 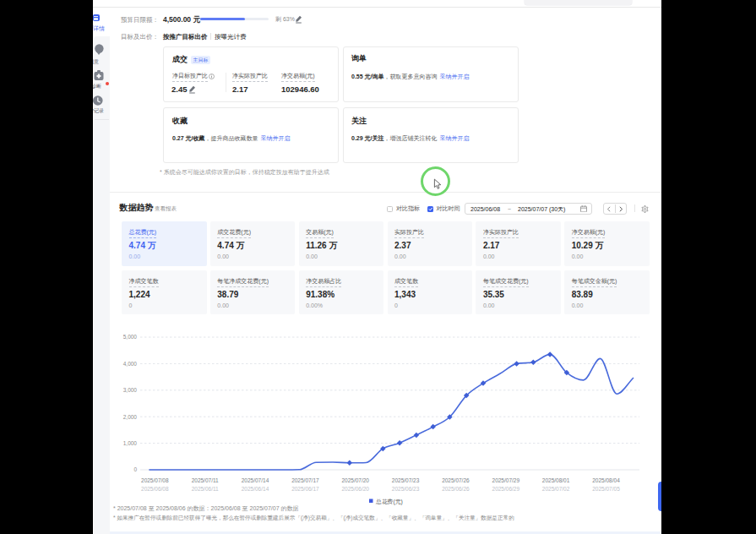 What do you see at coordinates (306, 480) in the screenshot?
I see `svg-text: 2025/07/17` at bounding box center [306, 480].